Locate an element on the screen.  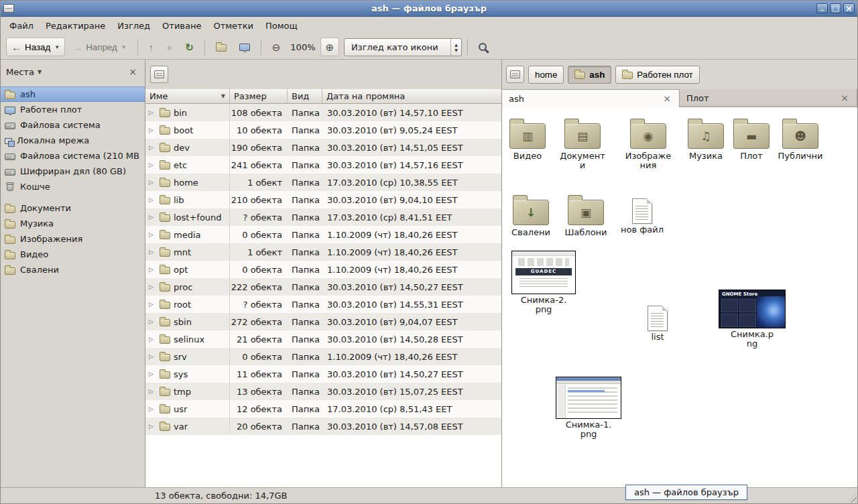
path-button: Работен плот is located at coordinates (657, 75).